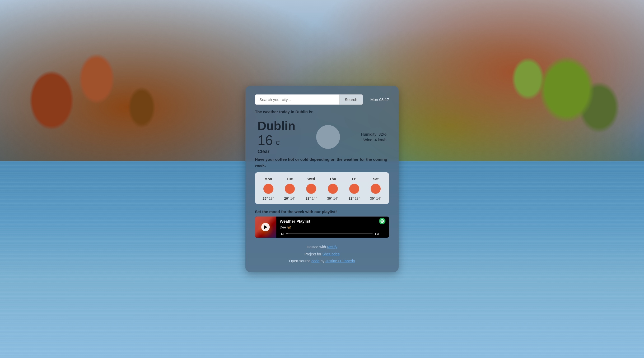 This screenshot has height=358, width=644. What do you see at coordinates (322, 247) in the screenshot?
I see `footer-line-1: Hosted with Netlify` at bounding box center [322, 247].